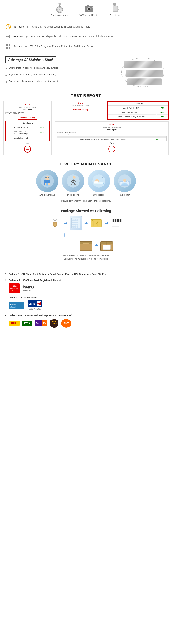 The image size is (172, 644). I want to click on epacket-logos: e 包裹 ePacket USPS UNITED STATESPOSTAL SE…, so click(88, 306).